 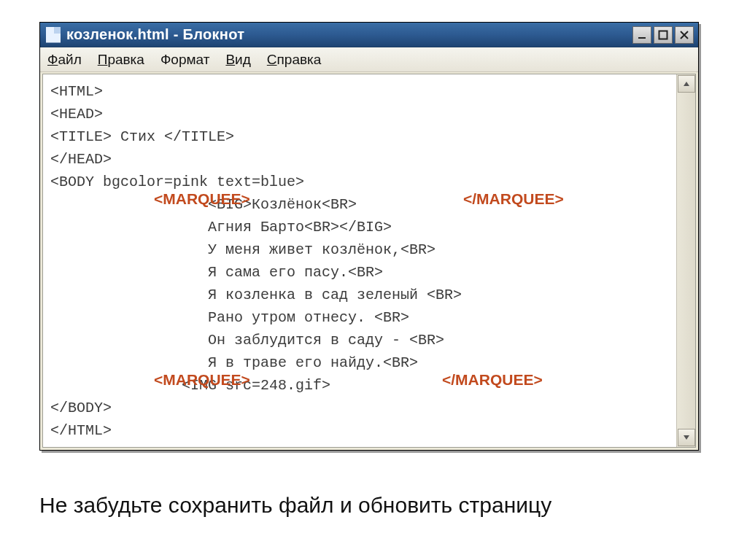 I want to click on menu-file: Файл, so click(x=64, y=60).